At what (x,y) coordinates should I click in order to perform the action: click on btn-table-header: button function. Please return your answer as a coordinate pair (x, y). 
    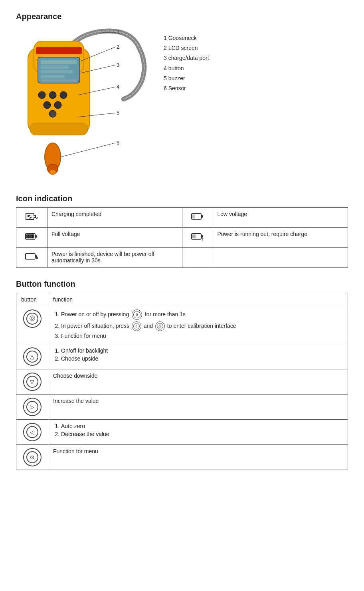
    Looking at the image, I should click on (182, 299).